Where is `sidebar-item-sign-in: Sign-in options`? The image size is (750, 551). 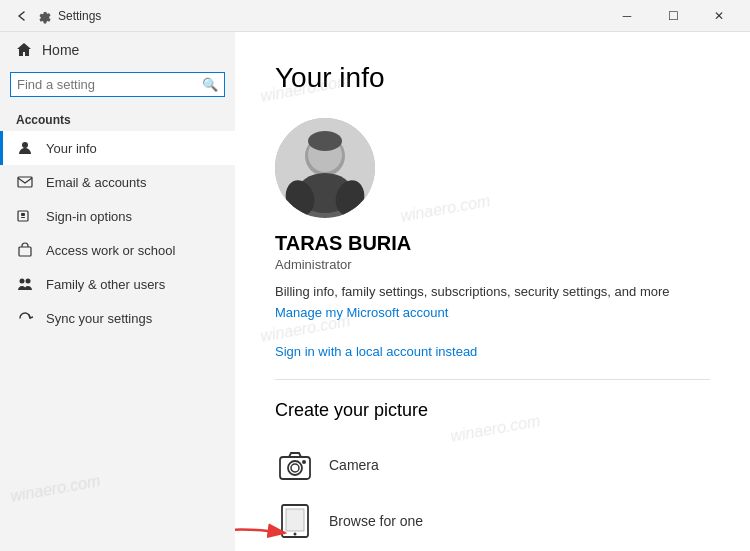
sidebar-item-sign-in: Sign-in options is located at coordinates (118, 216).